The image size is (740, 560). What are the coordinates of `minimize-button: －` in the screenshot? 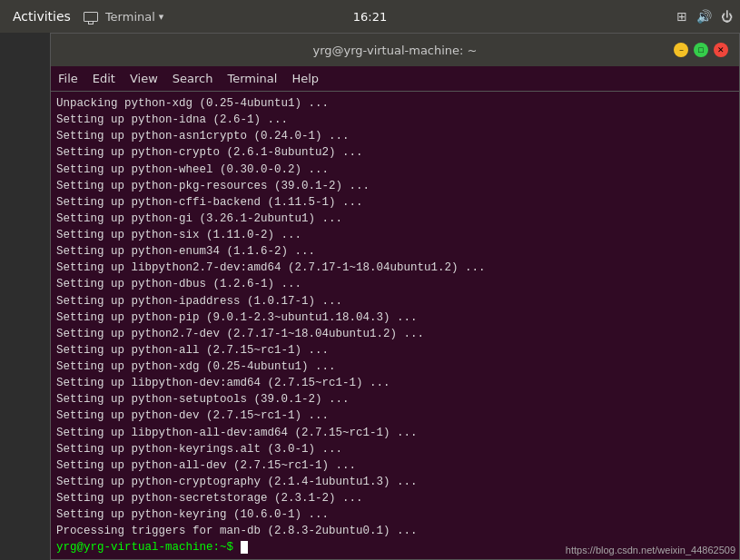 It's located at (681, 50).